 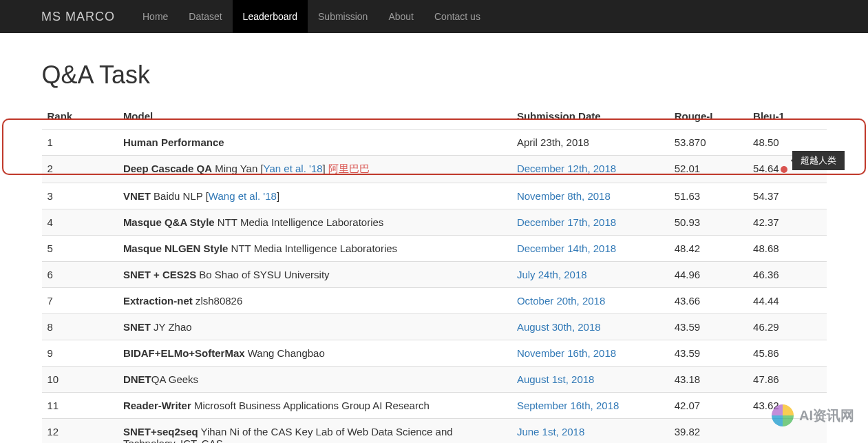 What do you see at coordinates (434, 196) in the screenshot?
I see `table-row: 3VNET Baidu NLP [Wang et al. '18]Novembe…` at bounding box center [434, 196].